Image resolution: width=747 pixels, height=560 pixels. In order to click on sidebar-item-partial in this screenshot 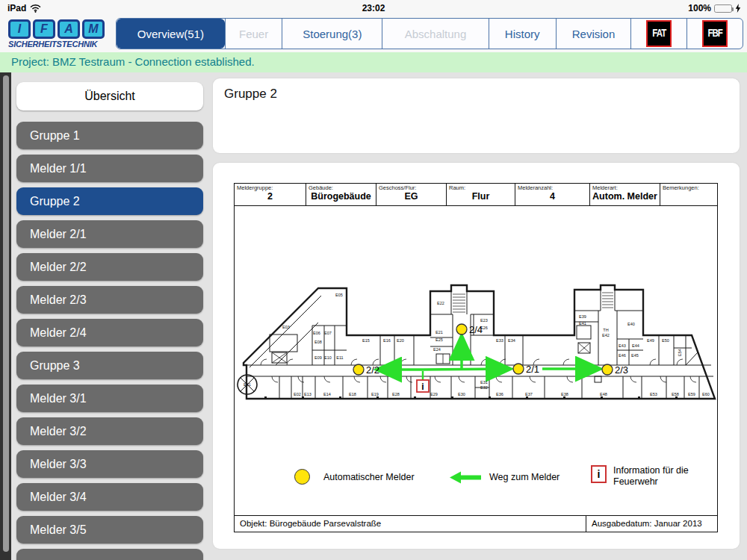, I will do `click(110, 554)`.